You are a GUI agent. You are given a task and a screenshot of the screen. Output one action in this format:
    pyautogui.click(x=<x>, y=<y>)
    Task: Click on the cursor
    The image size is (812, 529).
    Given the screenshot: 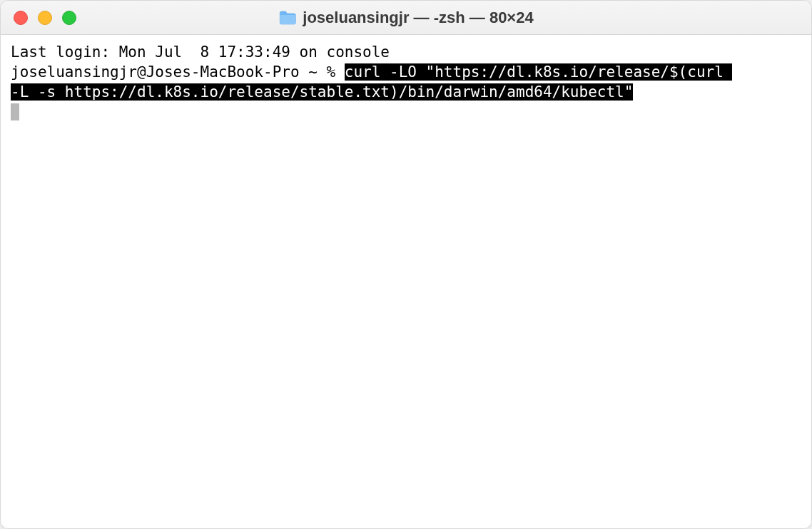 What is the action you would take?
    pyautogui.click(x=15, y=112)
    